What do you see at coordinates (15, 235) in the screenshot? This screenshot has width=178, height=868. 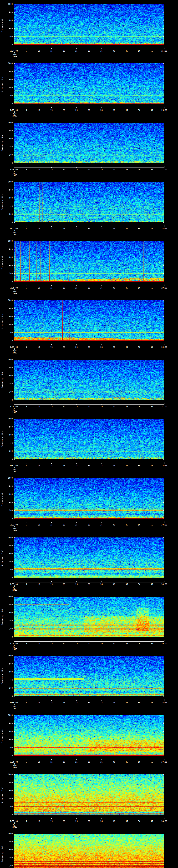 I see `date-year: 2016` at bounding box center [15, 235].